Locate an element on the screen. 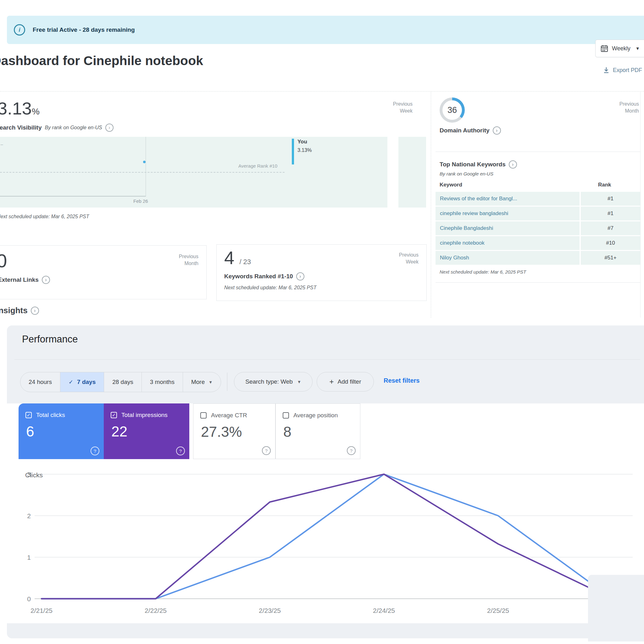 The image size is (644, 644). chart-side-strip is located at coordinates (412, 172).